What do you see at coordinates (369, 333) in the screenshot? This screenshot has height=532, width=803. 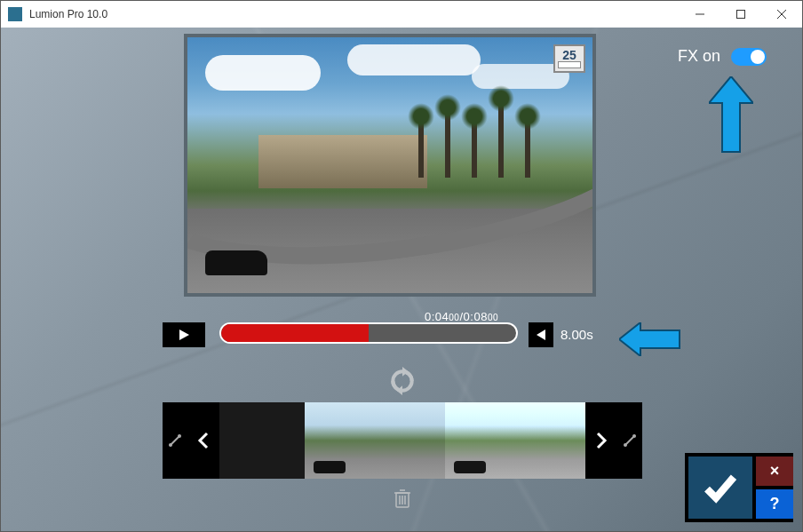 I see `progress-bar` at bounding box center [369, 333].